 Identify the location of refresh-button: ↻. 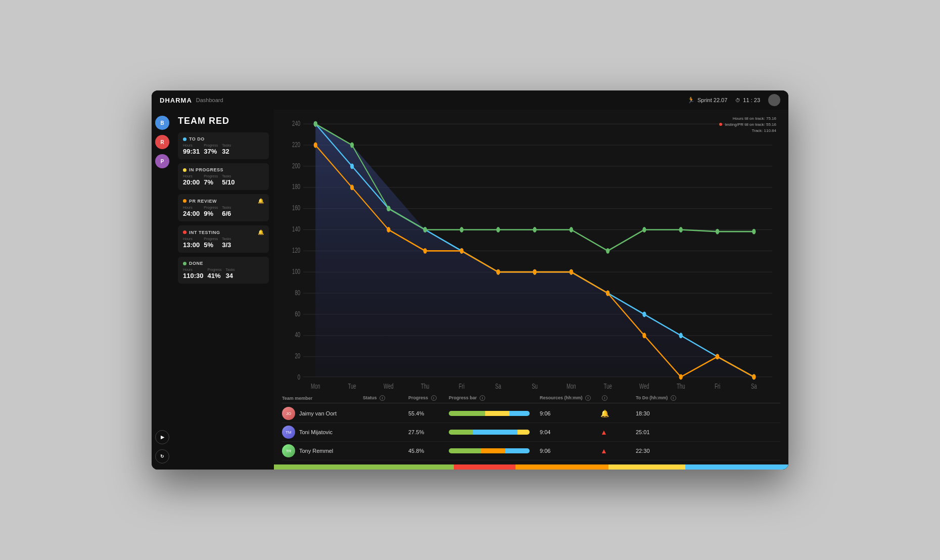
(162, 456).